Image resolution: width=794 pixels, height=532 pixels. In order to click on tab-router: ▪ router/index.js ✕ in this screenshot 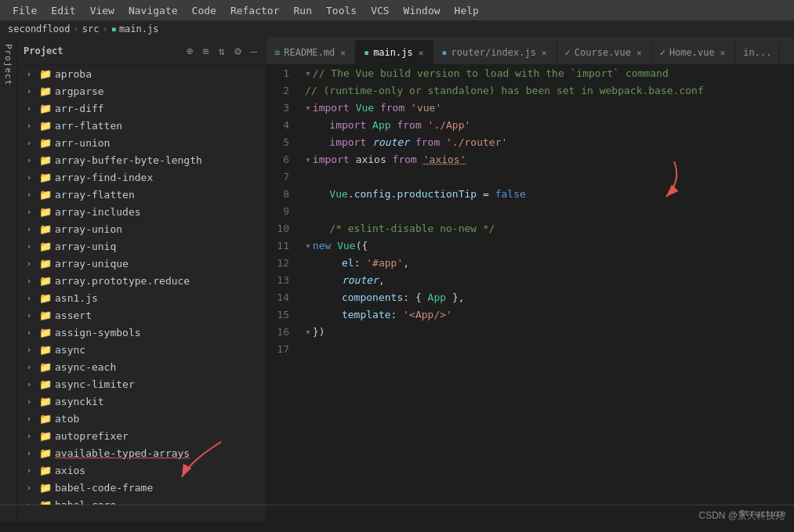, I will do `click(495, 52)`.